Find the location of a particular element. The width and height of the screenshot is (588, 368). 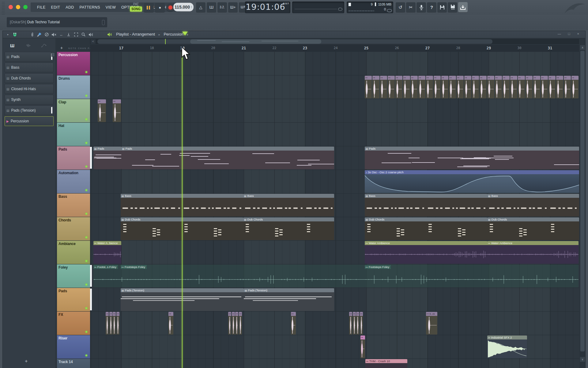

track-header-fx: FX is located at coordinates (74, 323).